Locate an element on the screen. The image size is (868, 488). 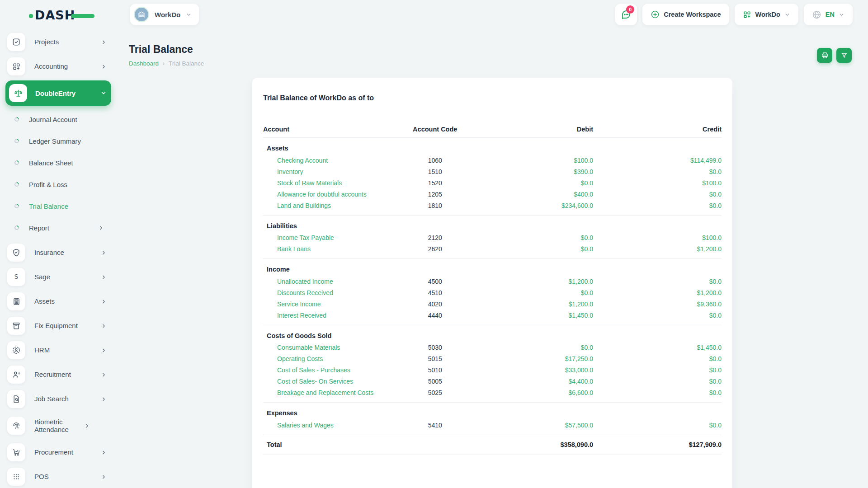
column-header-credit: Credit is located at coordinates (657, 130).